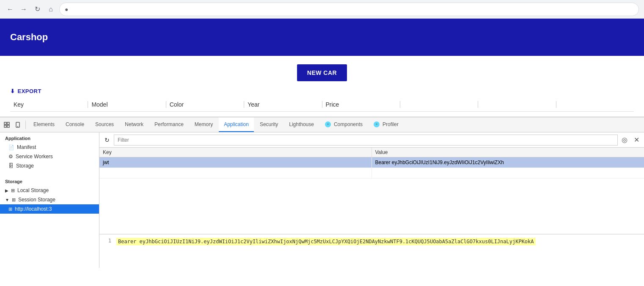 The image size is (644, 286). What do you see at coordinates (75, 124) in the screenshot?
I see `tab-console: Console` at bounding box center [75, 124].